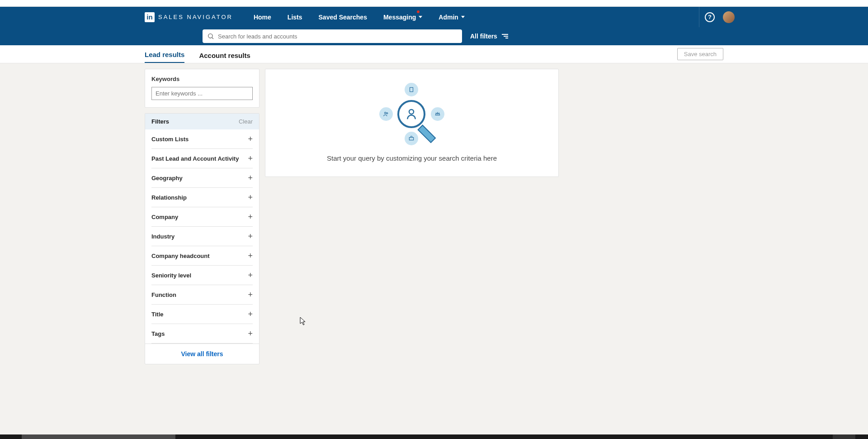 The image size is (868, 439). Describe the element at coordinates (729, 17) in the screenshot. I see `avatar` at that location.